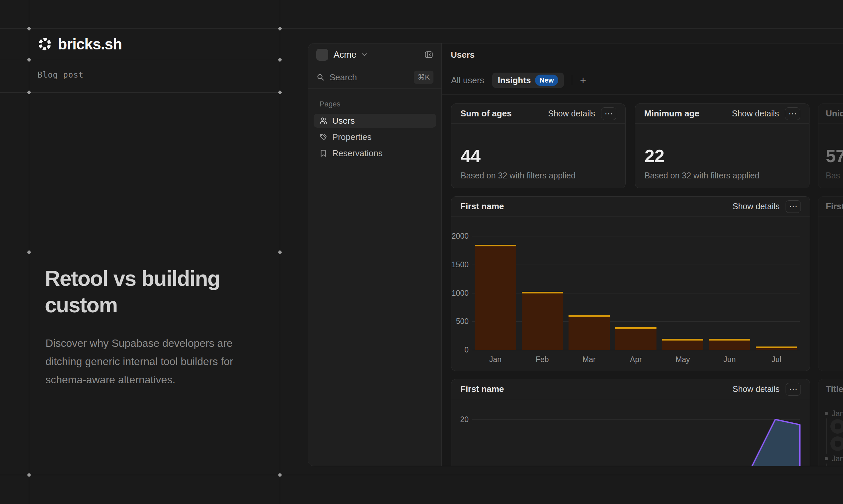 The image size is (843, 504). Describe the element at coordinates (470, 156) in the screenshot. I see `stat-value: 44` at that location.